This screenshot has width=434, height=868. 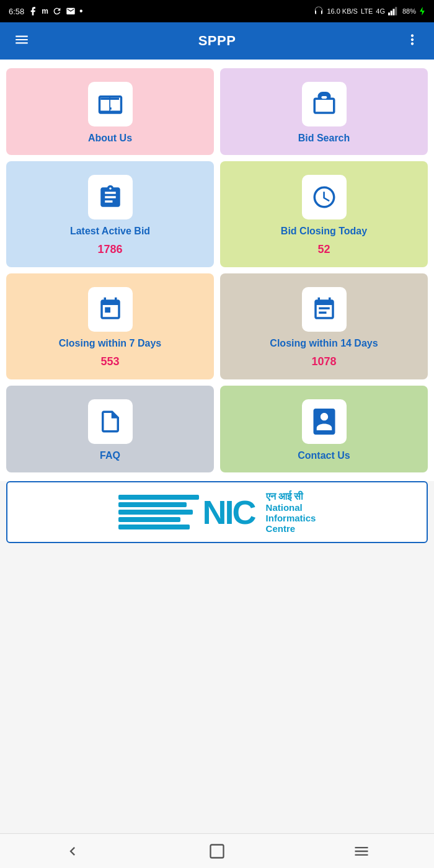 I want to click on signal-icon, so click(x=394, y=11).